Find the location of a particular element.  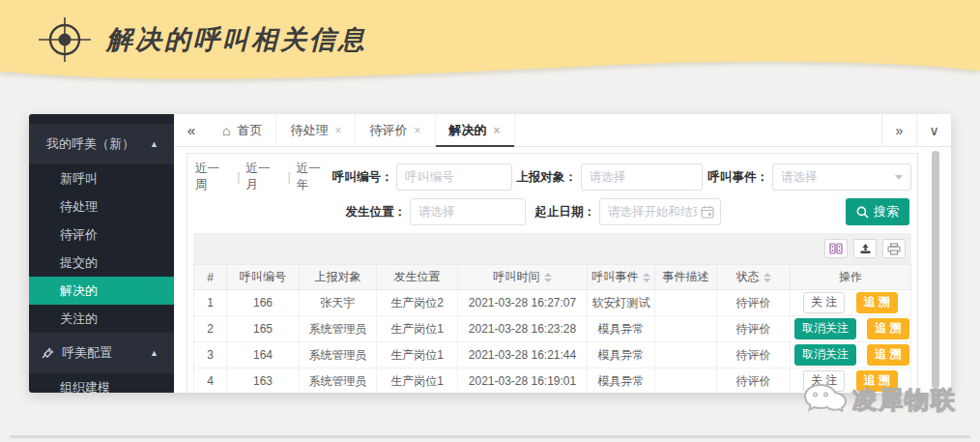

vertical-scrollbar is located at coordinates (936, 270).